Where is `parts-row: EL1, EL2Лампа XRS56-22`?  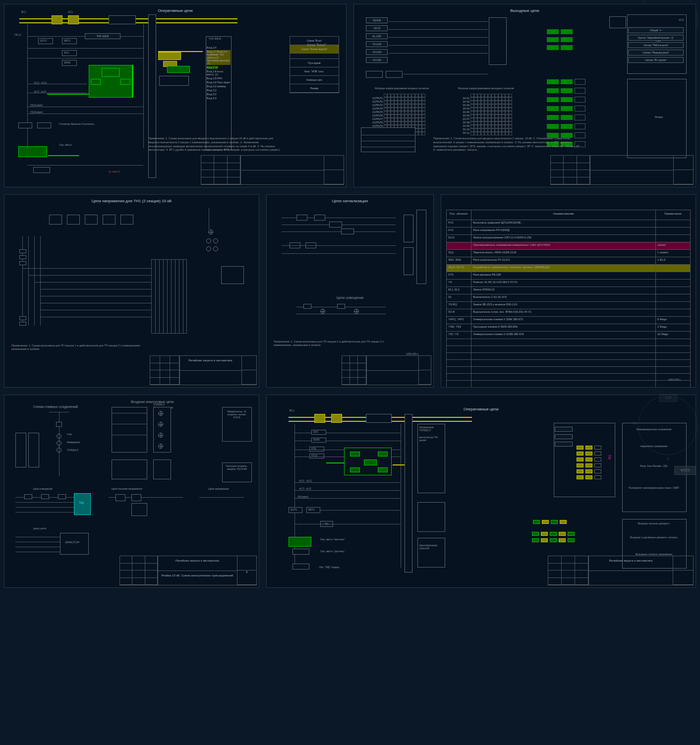
parts-row: EL1, EL2Лампа XRS56-22 is located at coordinates (568, 290).